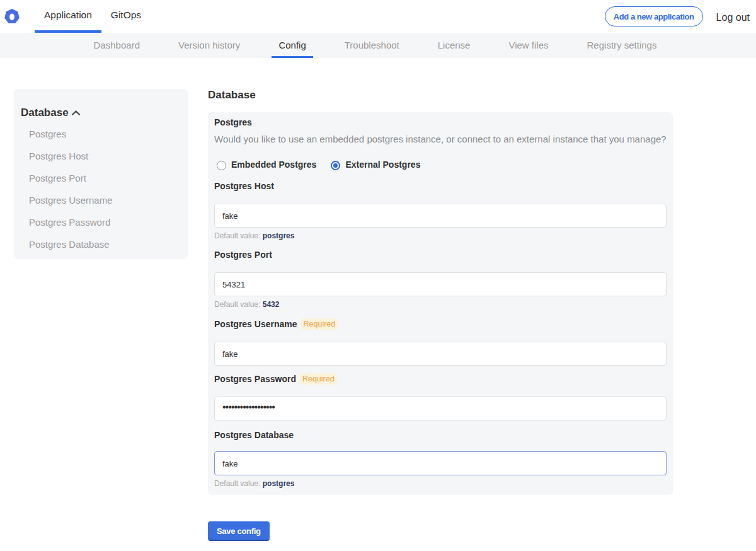  What do you see at coordinates (244, 187) in the screenshot?
I see `field-label: Postgres Host` at bounding box center [244, 187].